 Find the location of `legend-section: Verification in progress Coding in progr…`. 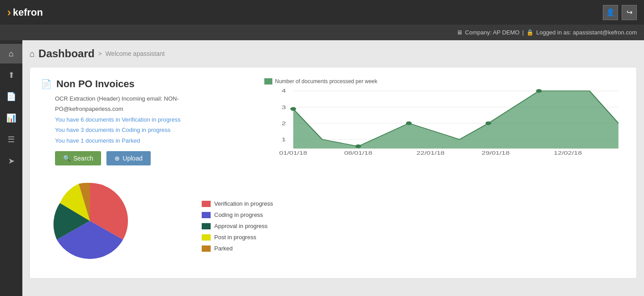

legend-section: Verification in progress Coding in progr… is located at coordinates (237, 222).